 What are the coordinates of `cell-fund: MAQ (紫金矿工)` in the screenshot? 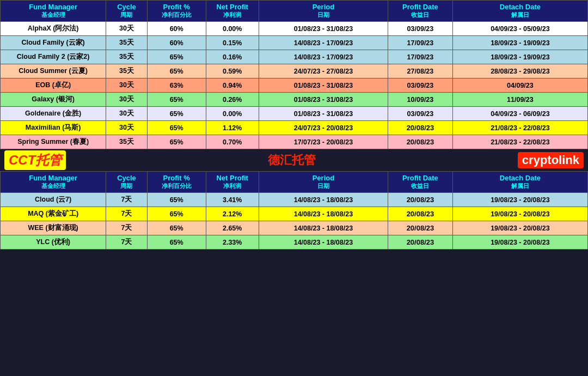 It's located at (53, 214).